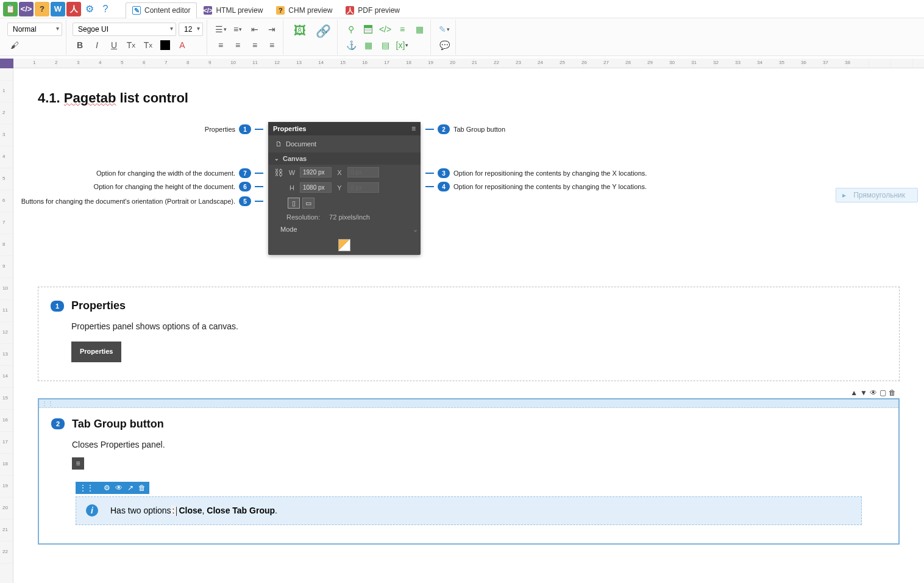  What do you see at coordinates (854, 393) in the screenshot?
I see `move-up-icon: ▲` at bounding box center [854, 393].